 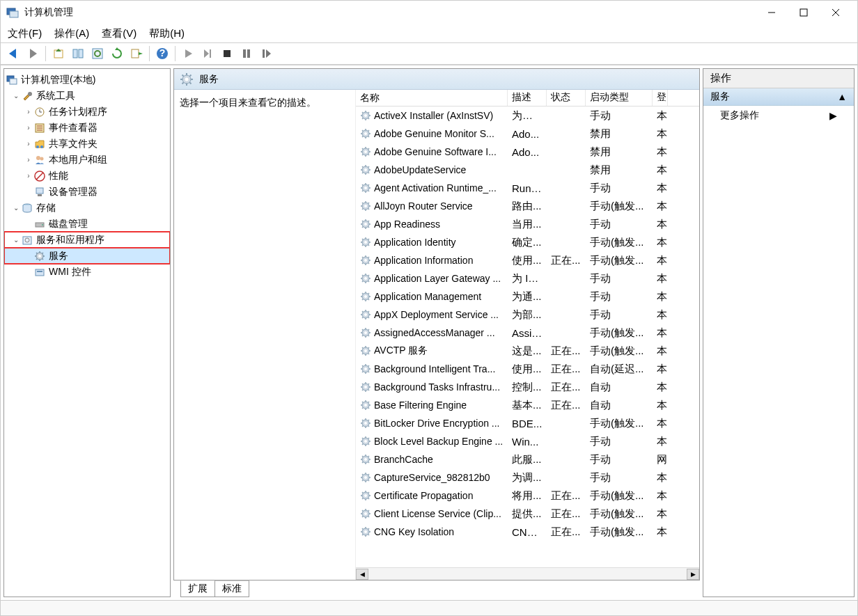 What do you see at coordinates (528, 206) in the screenshot?
I see `service-row: AllJoyn Router Service路由...手动(触发...本` at bounding box center [528, 206].